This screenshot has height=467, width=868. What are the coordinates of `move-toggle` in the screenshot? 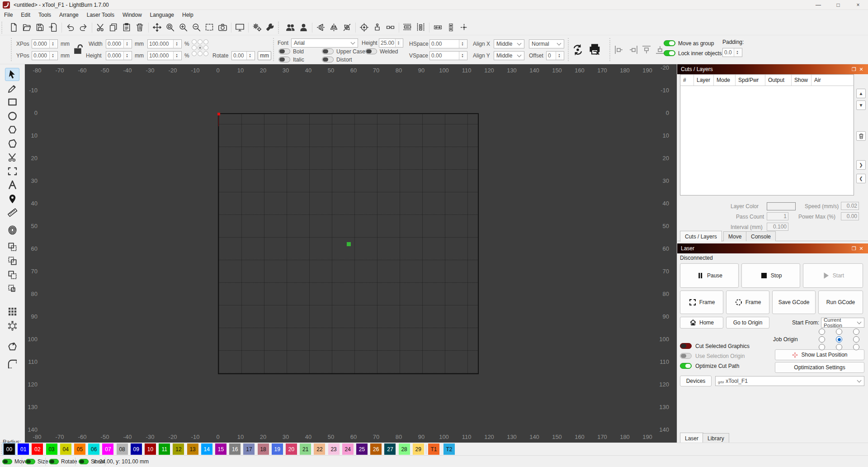 It's located at (7, 462).